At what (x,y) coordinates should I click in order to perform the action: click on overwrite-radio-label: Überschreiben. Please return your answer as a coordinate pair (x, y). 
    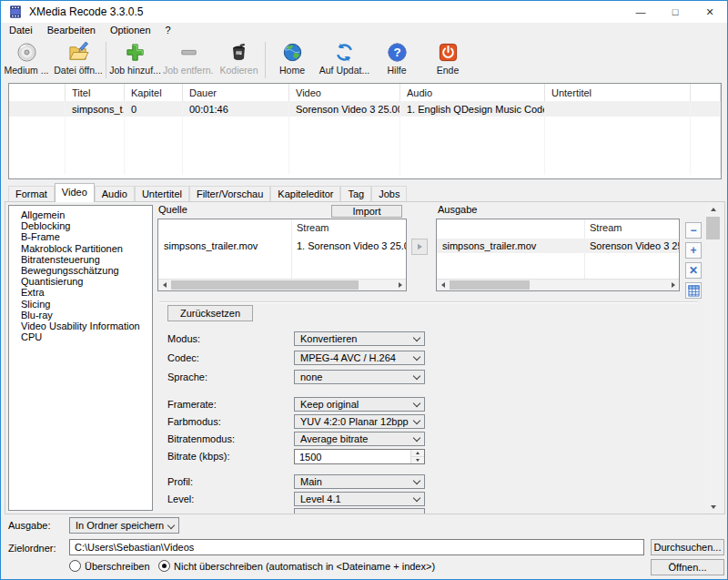
    Looking at the image, I should click on (117, 566).